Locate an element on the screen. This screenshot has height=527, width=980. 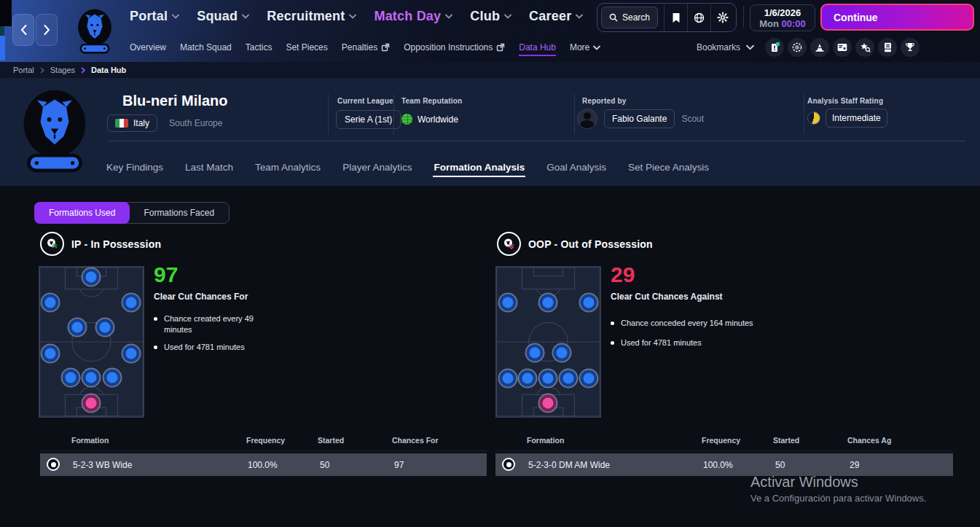
tab-goal-analysis: Goal Analysis is located at coordinates (576, 167).